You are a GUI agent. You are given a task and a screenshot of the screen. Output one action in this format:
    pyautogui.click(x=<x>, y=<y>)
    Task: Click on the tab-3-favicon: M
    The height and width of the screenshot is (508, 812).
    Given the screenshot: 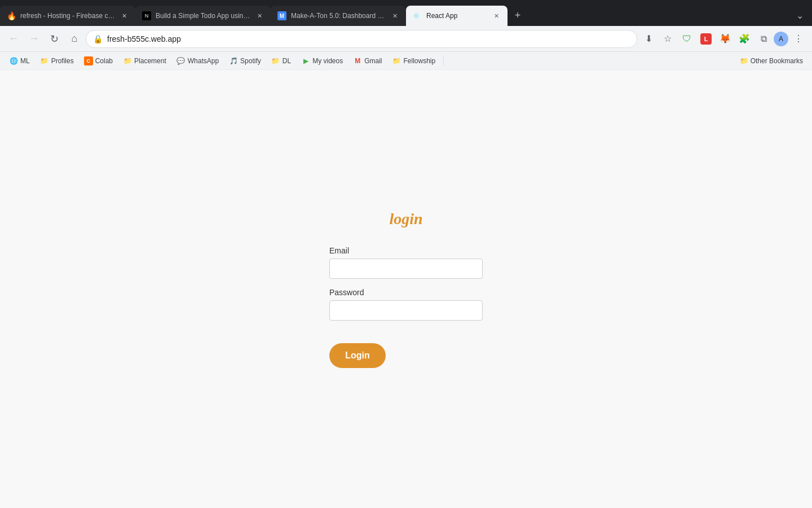 What is the action you would take?
    pyautogui.click(x=282, y=16)
    